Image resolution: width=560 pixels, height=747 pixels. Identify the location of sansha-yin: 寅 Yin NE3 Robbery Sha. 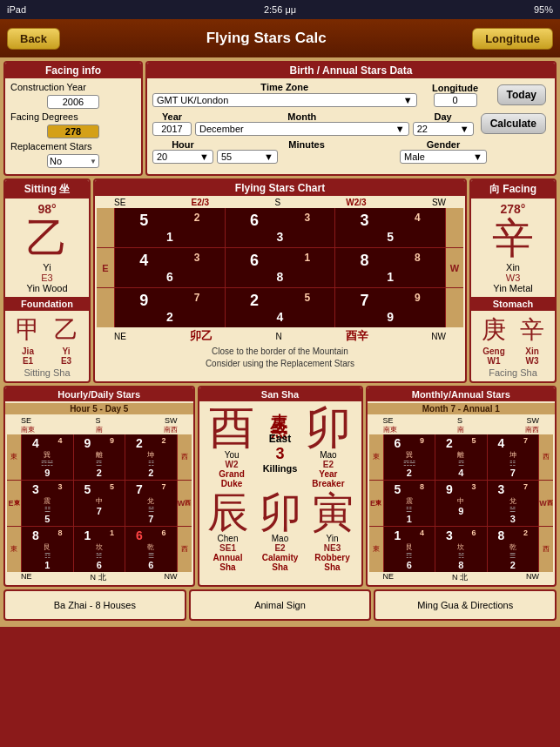
(333, 532).